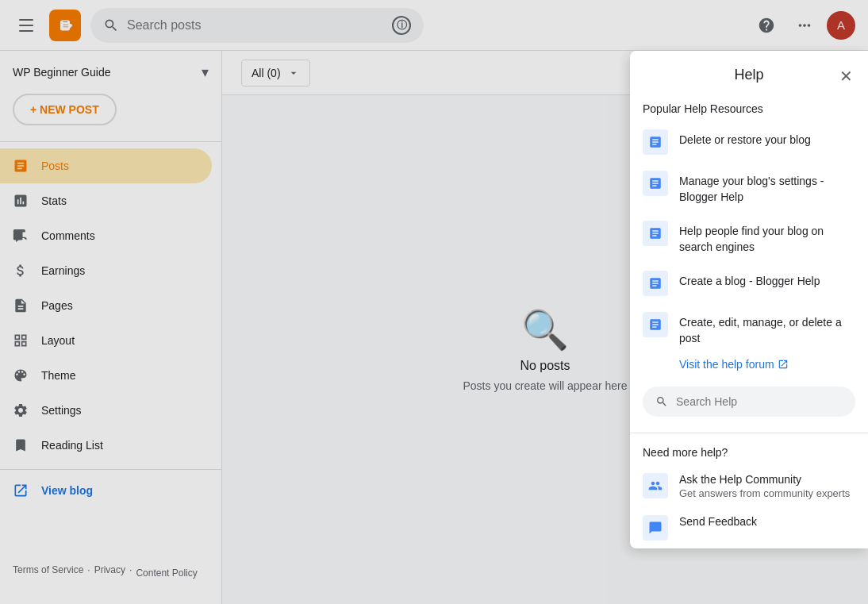 The image size is (868, 604). What do you see at coordinates (749, 486) in the screenshot?
I see `help-community-item: Ask the Help Community Get answers from …` at bounding box center [749, 486].